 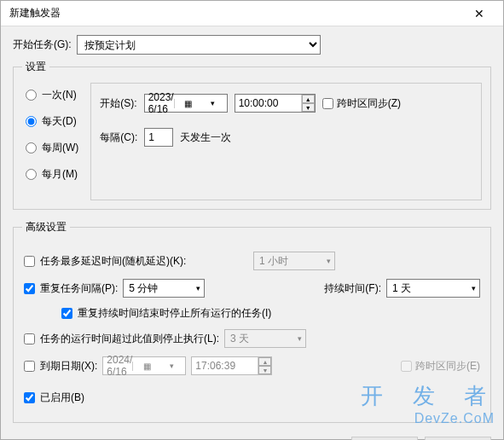 What do you see at coordinates (406, 367) in the screenshot?
I see `expire-tz-input` at bounding box center [406, 367].